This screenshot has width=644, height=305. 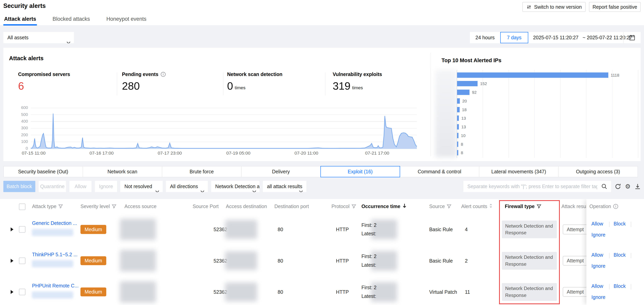 I want to click on download-icon, so click(x=638, y=186).